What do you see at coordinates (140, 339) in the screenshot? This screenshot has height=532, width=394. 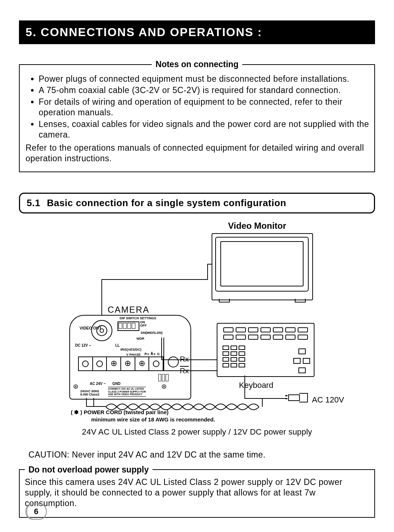 I see `wdr-label: WDR` at bounding box center [140, 339].